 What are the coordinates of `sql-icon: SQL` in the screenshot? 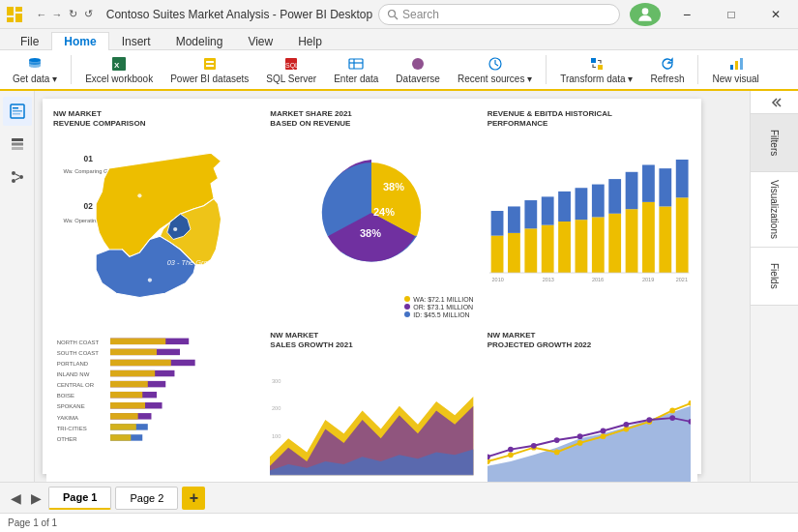 It's located at (291, 64).